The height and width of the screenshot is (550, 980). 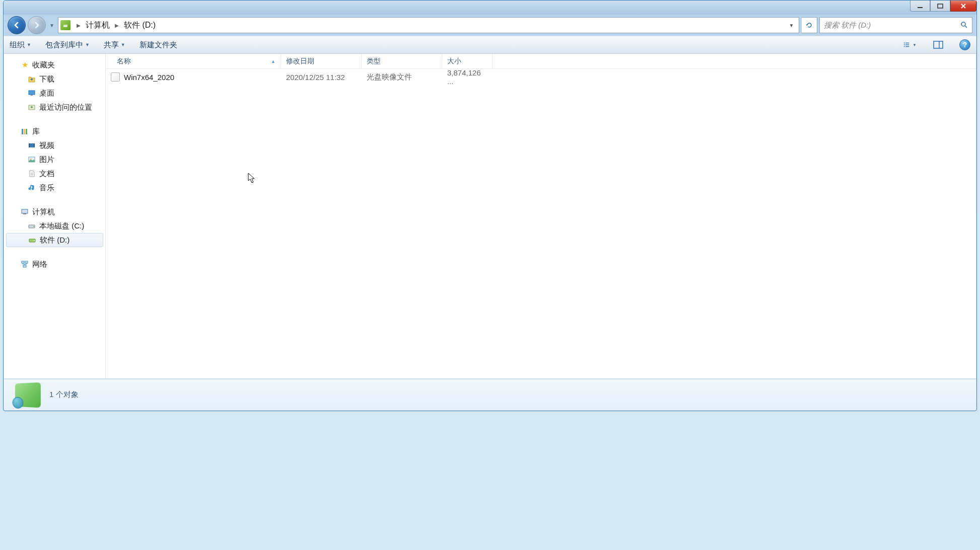 I want to click on breadcrumb-segment: 软件 (D:), so click(x=140, y=25).